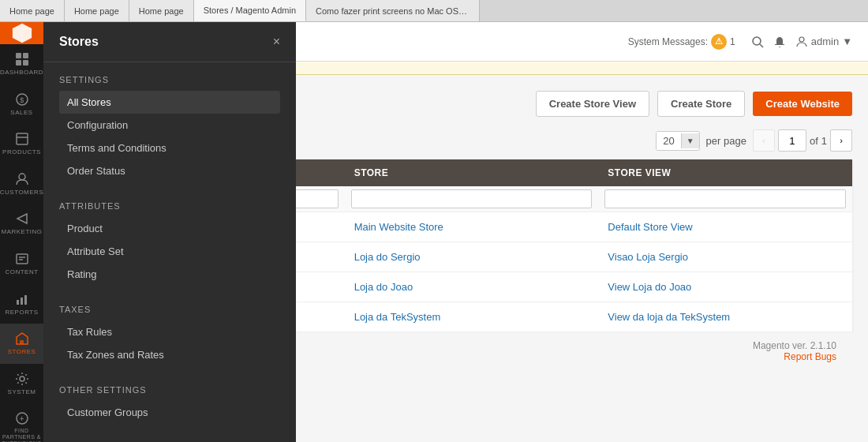 The height and width of the screenshot is (442, 868). What do you see at coordinates (472, 257) in the screenshot?
I see `store-cell: Loja do Sergio` at bounding box center [472, 257].